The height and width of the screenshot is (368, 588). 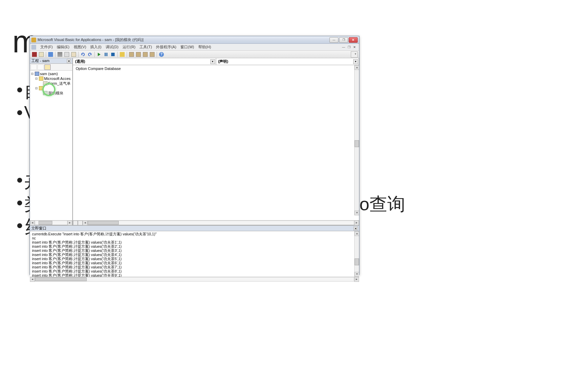 I want to click on doc-restore-button: ❐, so click(x=349, y=47).